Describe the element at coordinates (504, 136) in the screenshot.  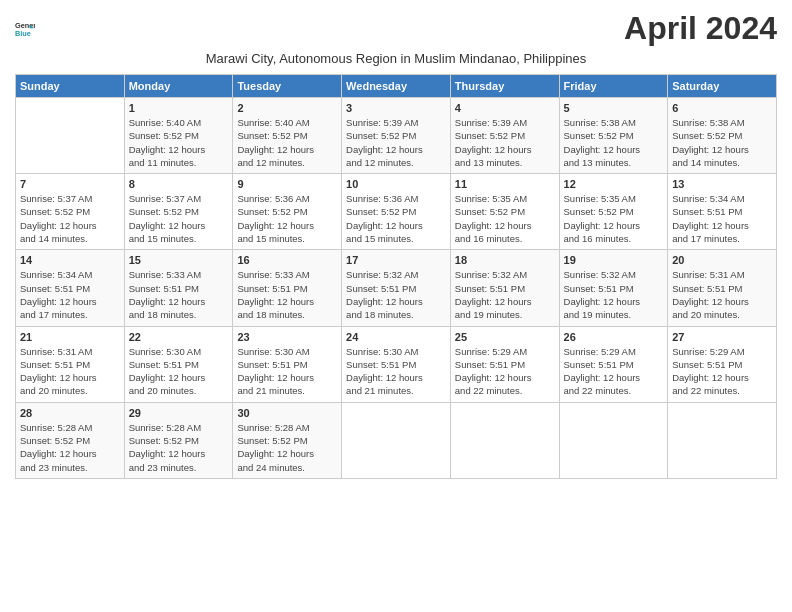
I see `calendar-cell: 4Sunrise: 5:39 AMSunset: 5:52 PMDaylight…` at that location.